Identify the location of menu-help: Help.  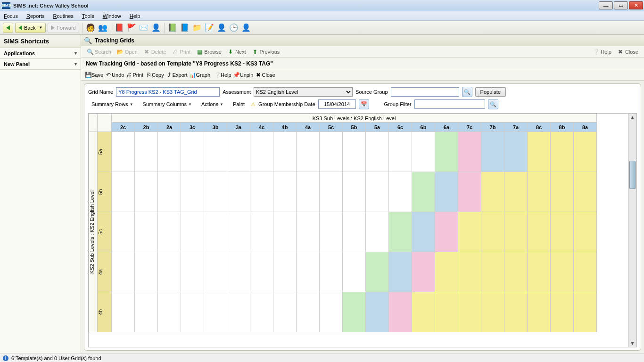
(135, 16).